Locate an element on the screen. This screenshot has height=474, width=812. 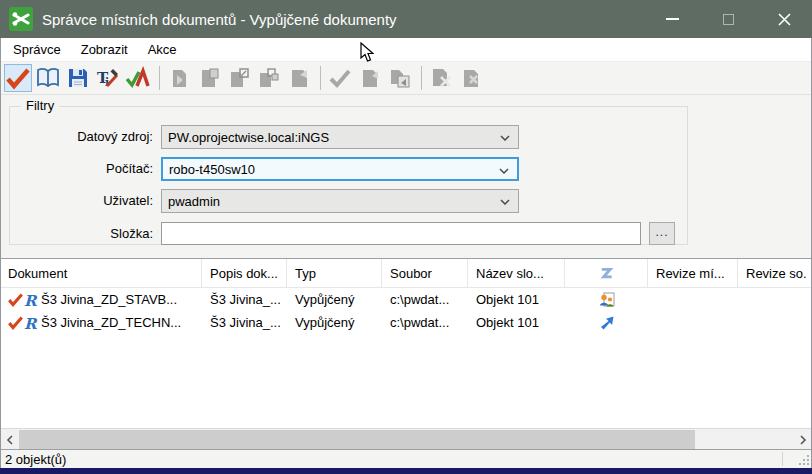
tools-icon: T i is located at coordinates (108, 78).